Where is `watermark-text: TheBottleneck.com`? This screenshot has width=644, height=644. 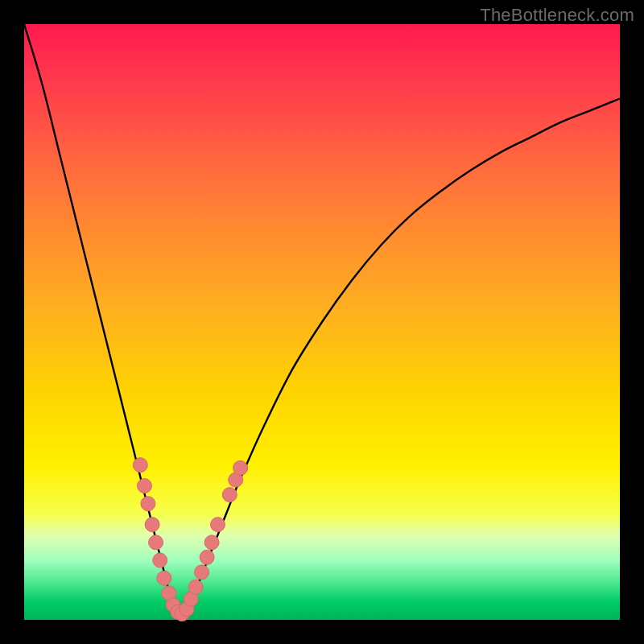
watermark-text: TheBottleneck.com is located at coordinates (557, 15).